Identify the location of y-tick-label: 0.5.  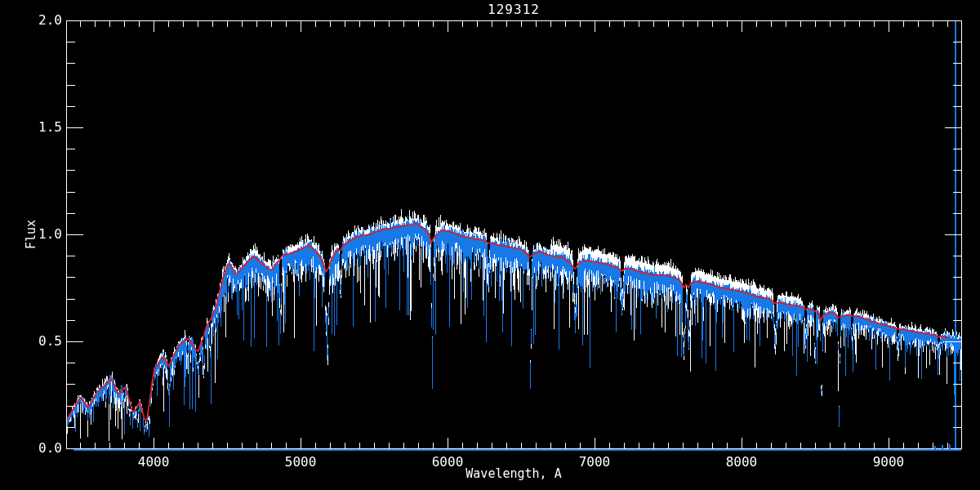
(42, 341).